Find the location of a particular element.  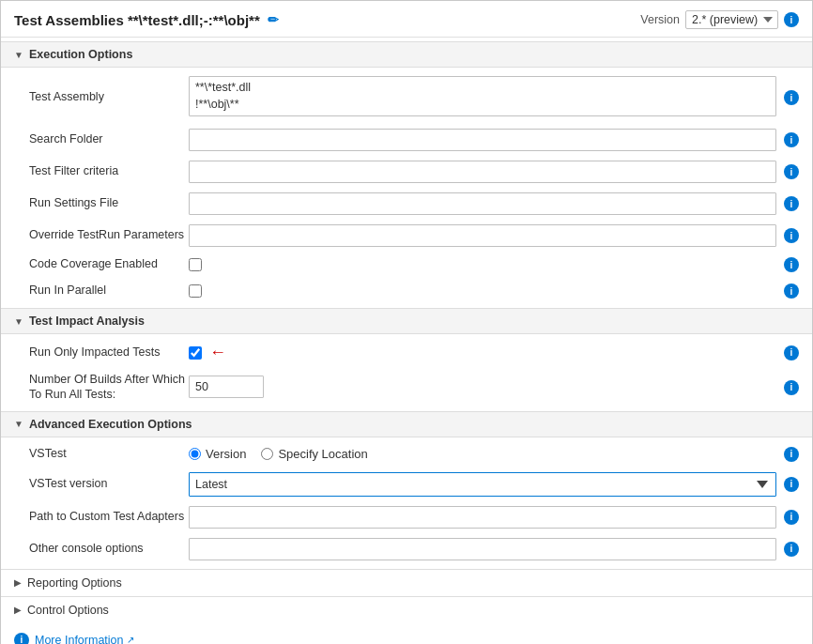

test-assembly-label: Test Assembly is located at coordinates (109, 98).